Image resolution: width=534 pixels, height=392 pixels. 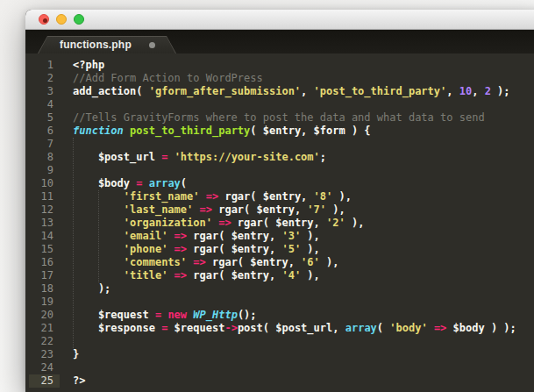 What do you see at coordinates (280, 237) in the screenshot?
I see `code-line: 14 'email' => rgar( $entry, '3' ),` at bounding box center [280, 237].